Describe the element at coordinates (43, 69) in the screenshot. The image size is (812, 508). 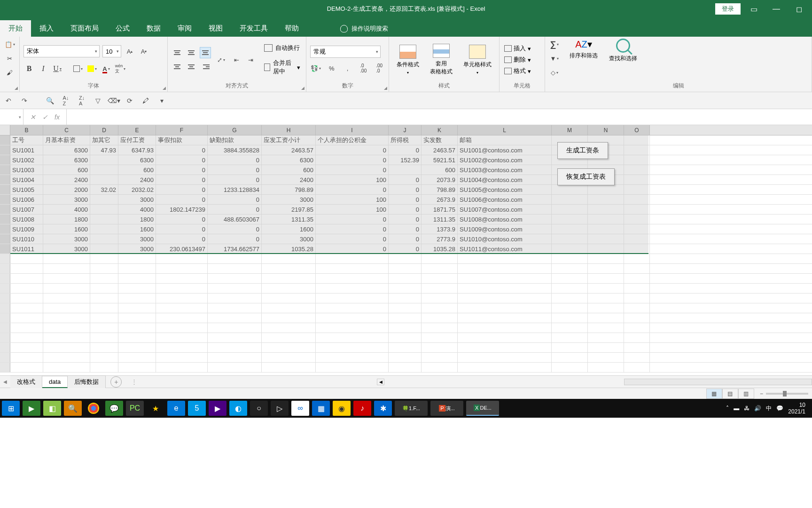
I see `italic-button: I` at that location.